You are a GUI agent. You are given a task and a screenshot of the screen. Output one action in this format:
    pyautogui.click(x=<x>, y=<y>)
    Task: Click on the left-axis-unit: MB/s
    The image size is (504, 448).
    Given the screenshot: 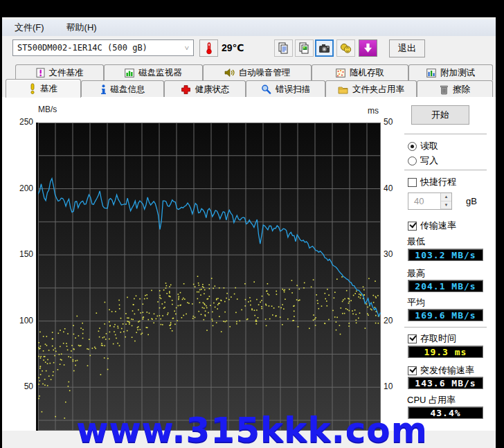 What is the action you would take?
    pyautogui.click(x=47, y=109)
    